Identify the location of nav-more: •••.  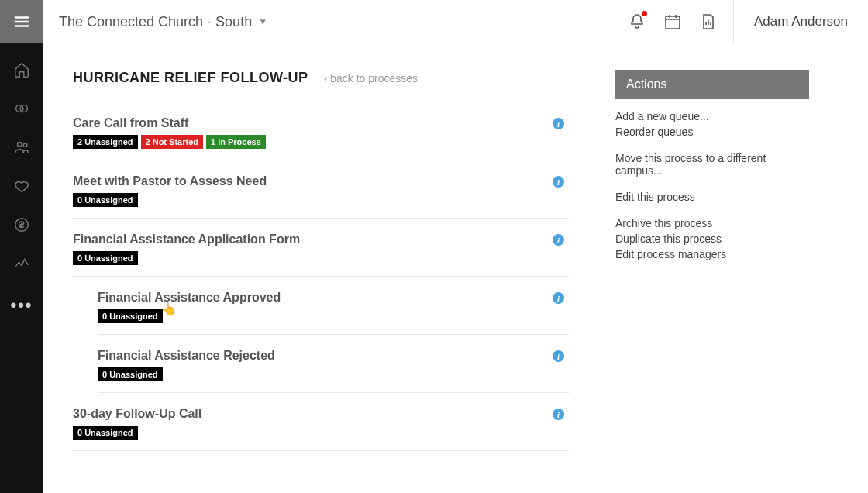
(22, 305).